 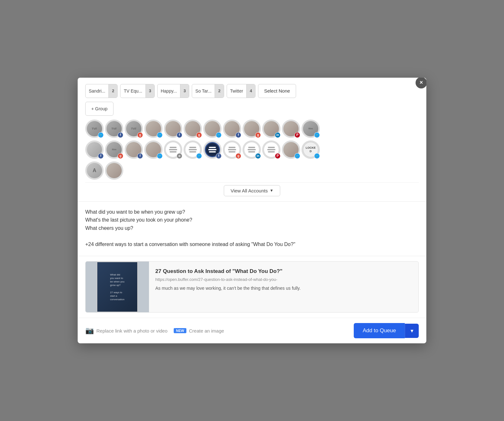 What do you see at coordinates (252, 191) in the screenshot?
I see `view-all-accounts-button: View All Accounts ▼` at bounding box center [252, 191].